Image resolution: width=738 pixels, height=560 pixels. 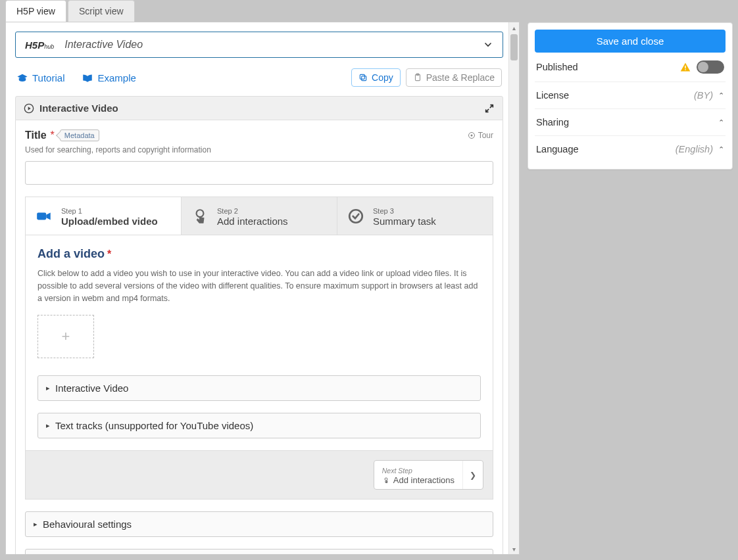 What do you see at coordinates (480, 135) in the screenshot?
I see `tour-button: Tour` at bounding box center [480, 135].